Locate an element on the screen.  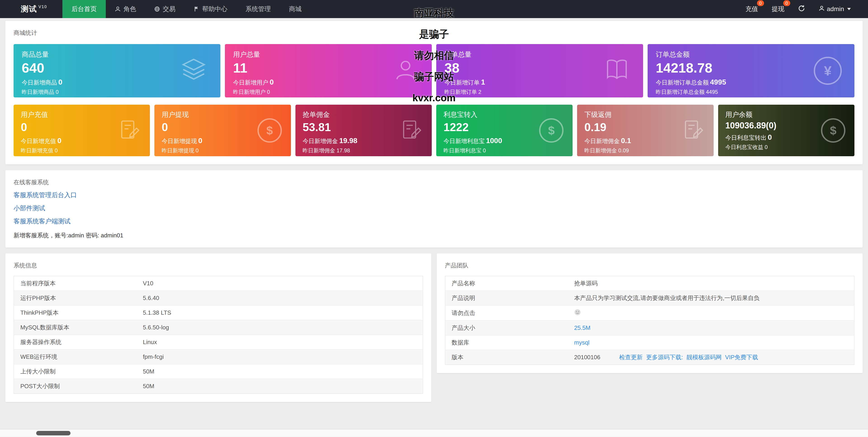
book-icon is located at coordinates (617, 71).